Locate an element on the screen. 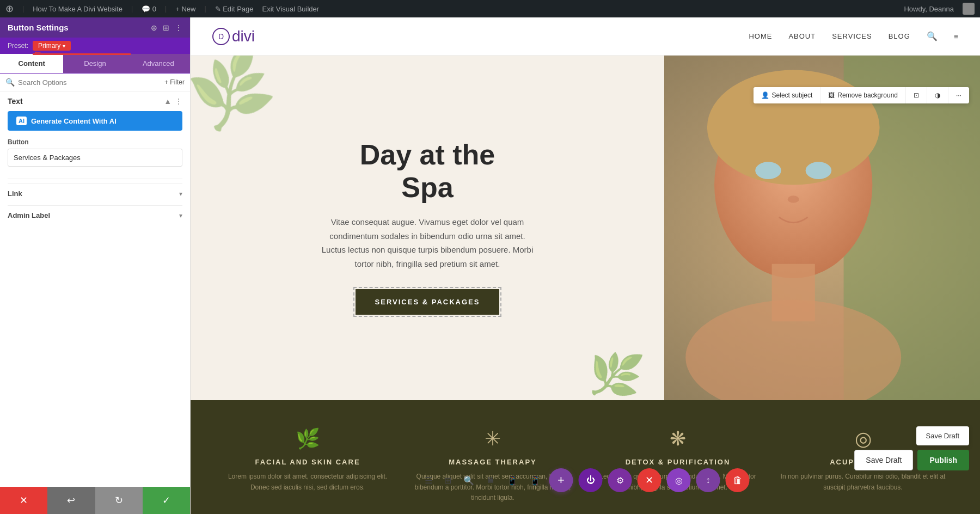  preset-label: Preset: is located at coordinates (18, 46).